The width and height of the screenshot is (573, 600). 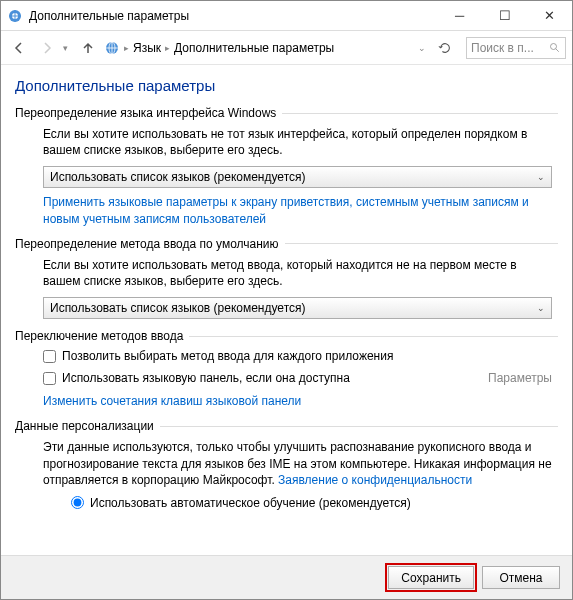 I want to click on refresh-button, so click(x=445, y=48).